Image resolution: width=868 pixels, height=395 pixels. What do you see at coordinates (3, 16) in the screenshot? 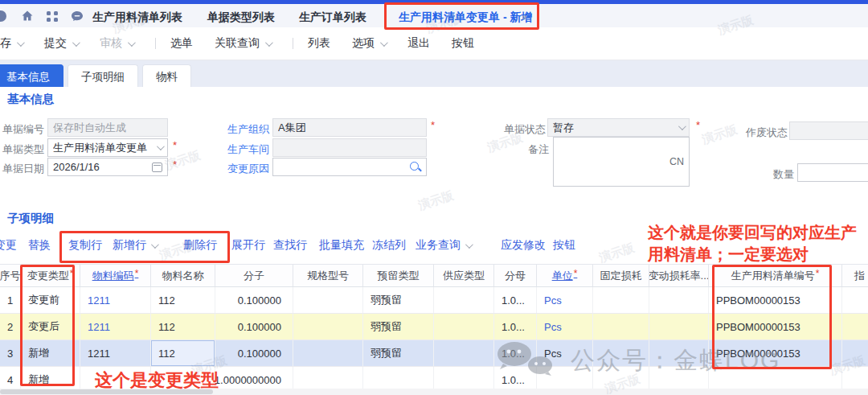
I see `clipped-icon` at bounding box center [3, 16].